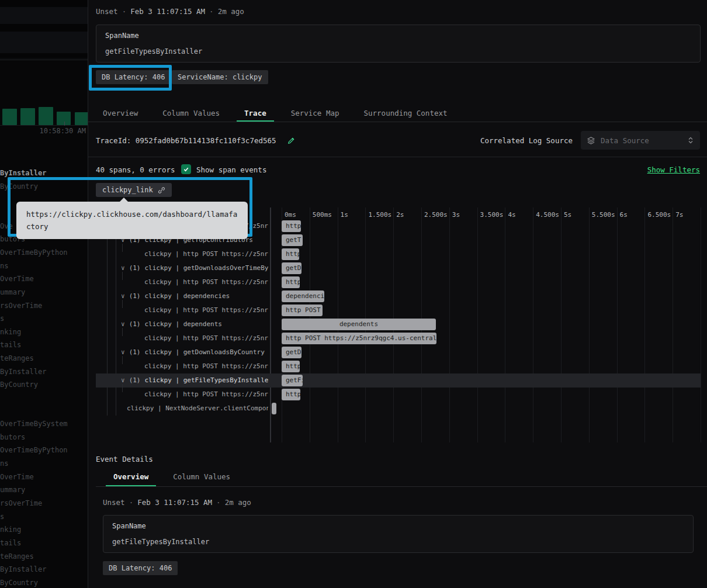 Image resolution: width=707 pixels, height=588 pixels. Describe the element at coordinates (292, 381) in the screenshot. I see `span-duration-bar: getFi` at that location.